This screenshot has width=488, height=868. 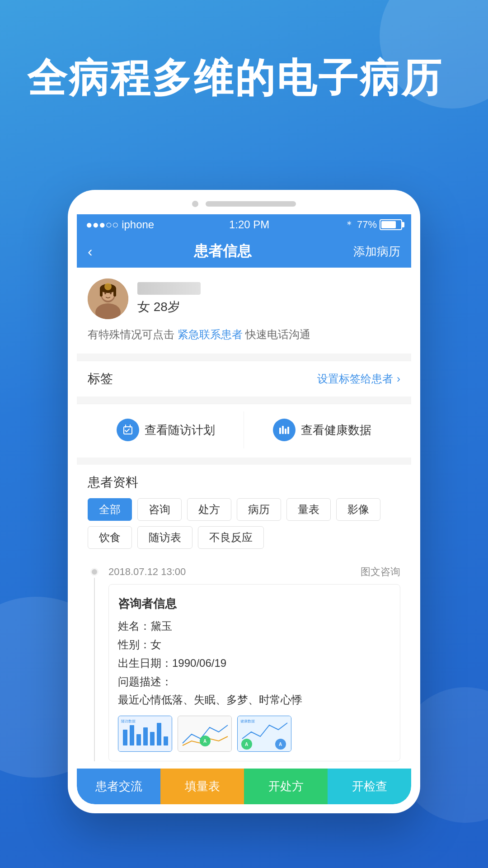 What do you see at coordinates (254, 572) in the screenshot?
I see `timeline-meta: 2018.07.12 13:00 图文咨询` at bounding box center [254, 572].